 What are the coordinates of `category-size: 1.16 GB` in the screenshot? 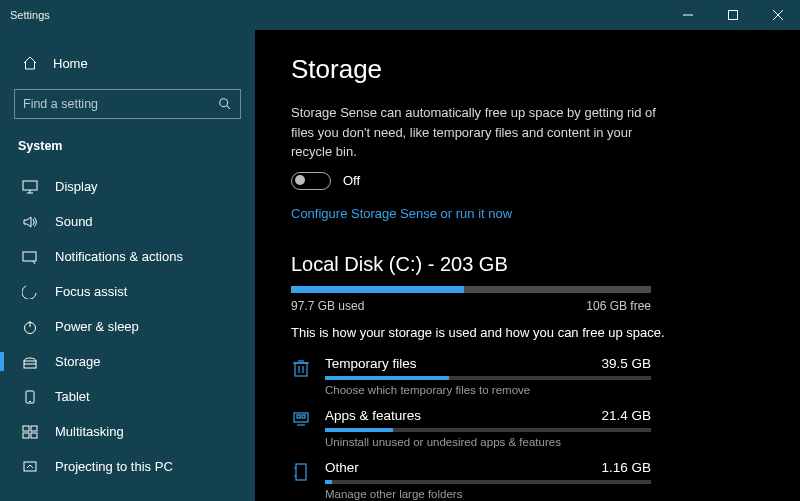 It's located at (626, 468).